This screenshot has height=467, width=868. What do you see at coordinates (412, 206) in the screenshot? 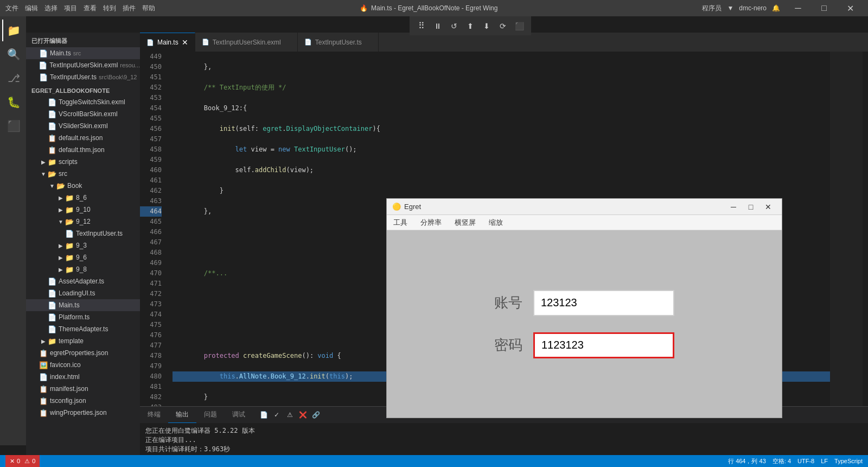
I see `egret-window-title: Egret` at bounding box center [412, 206].